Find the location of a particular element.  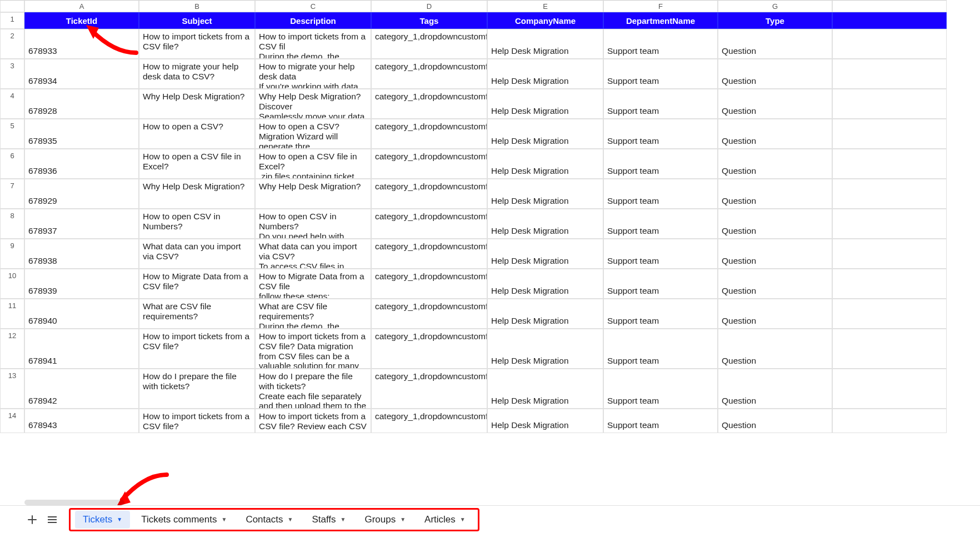

column-header: B is located at coordinates (197, 6).